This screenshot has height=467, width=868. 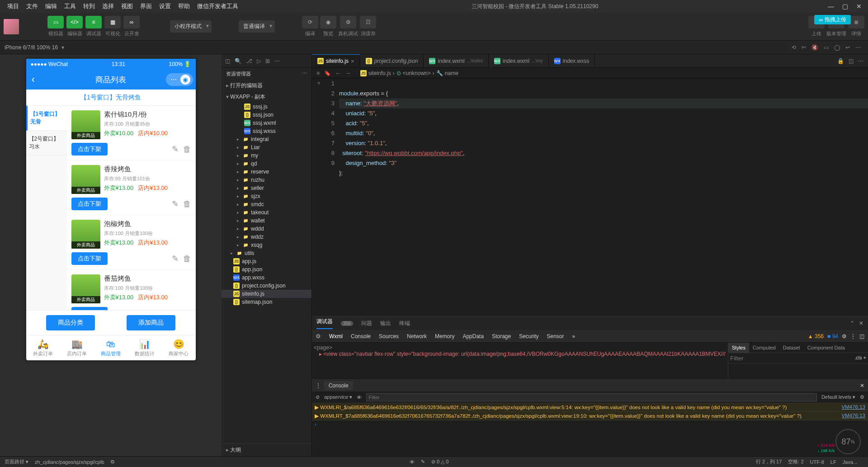 What do you see at coordinates (336, 336) in the screenshot?
I see `devtools-wxml: Wxml` at bounding box center [336, 336].